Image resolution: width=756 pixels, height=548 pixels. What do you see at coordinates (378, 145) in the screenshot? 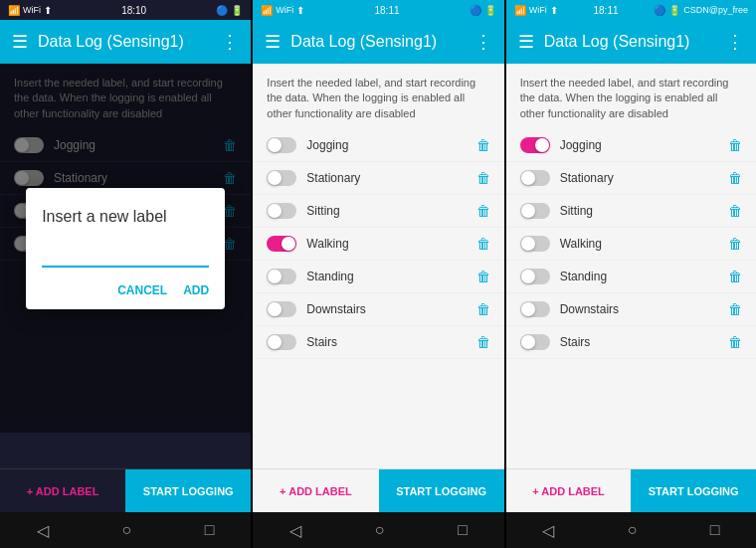
I see `label-item-jogging-3: Jogging🗑` at bounding box center [378, 145].